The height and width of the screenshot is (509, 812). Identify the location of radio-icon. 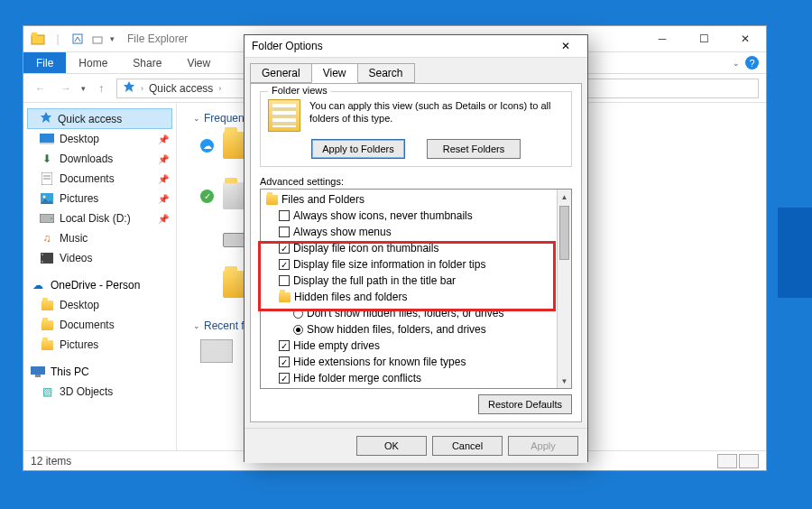
(298, 314).